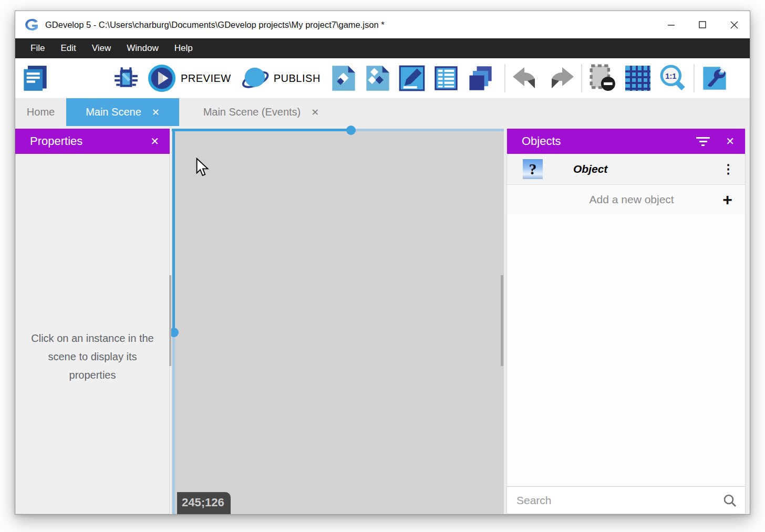 This screenshot has width=765, height=532. I want to click on add-object-row: Add a new object +, so click(626, 200).